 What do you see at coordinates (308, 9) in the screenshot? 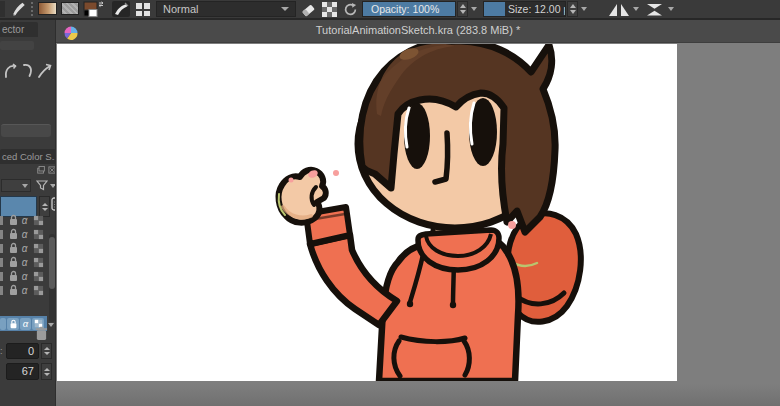
I see `eraser-mode-button` at bounding box center [308, 9].